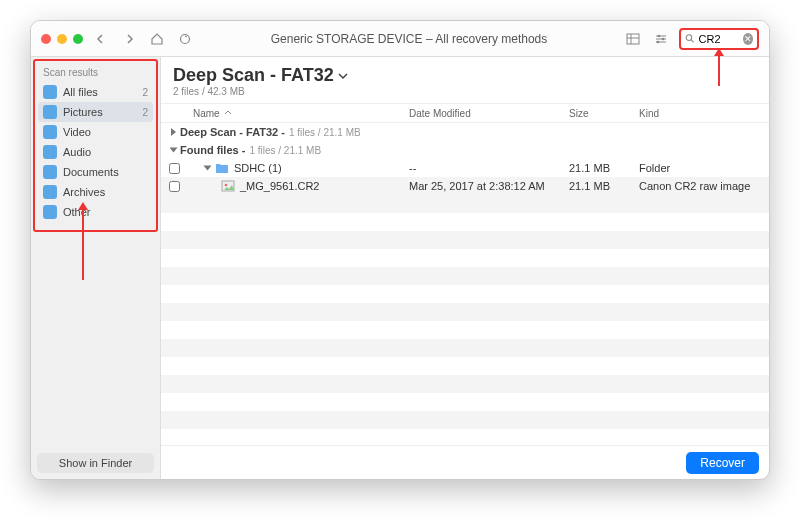  I want to click on column-headers: Name Date Modified Size Kind, so click(465, 113).